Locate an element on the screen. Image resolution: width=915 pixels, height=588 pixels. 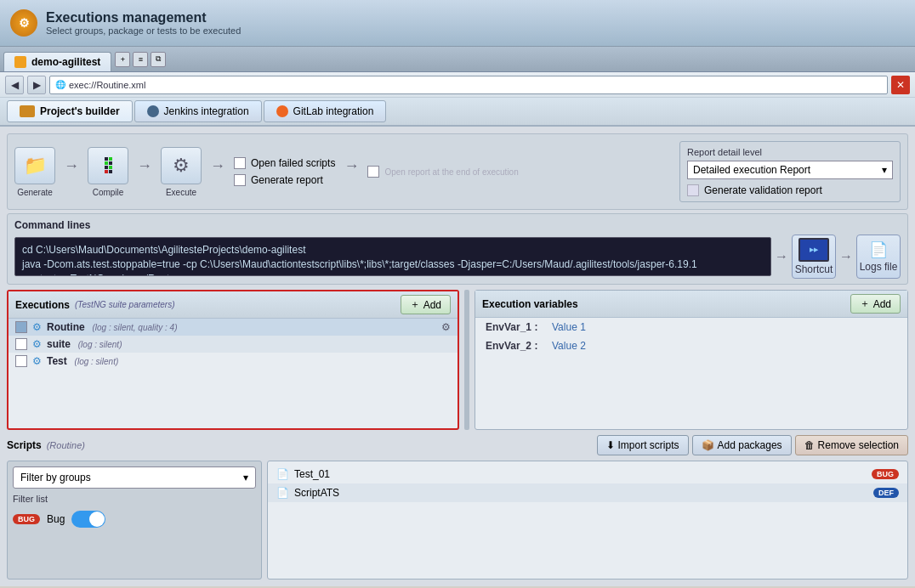
tab-projects-builder: Project's builder is located at coordinates (70, 111).